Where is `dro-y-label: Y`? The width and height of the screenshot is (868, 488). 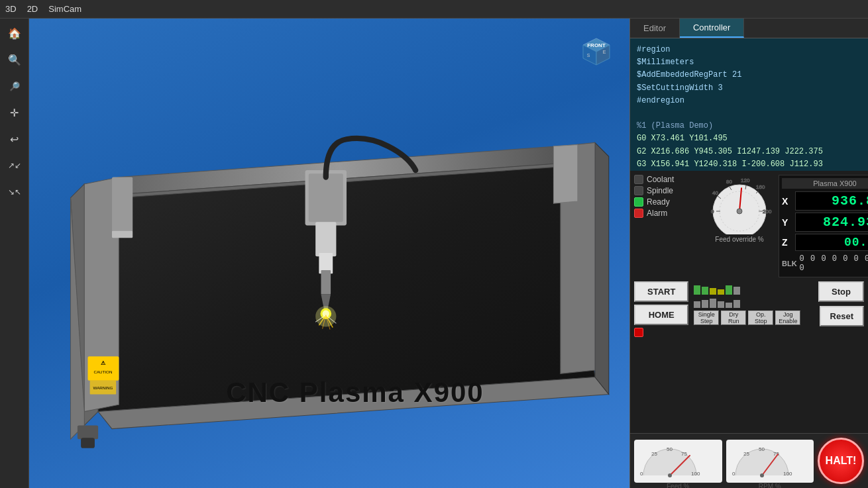 dro-y-label: Y is located at coordinates (787, 222).